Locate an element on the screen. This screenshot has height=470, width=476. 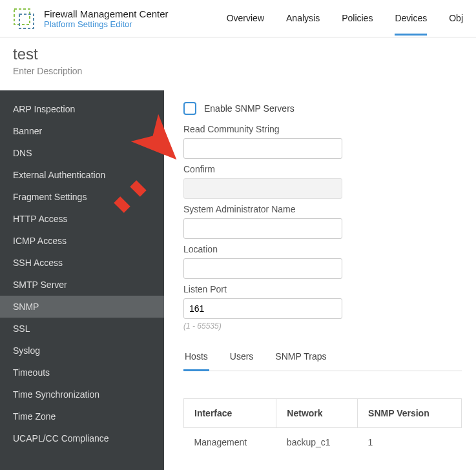
app-logo-icon is located at coordinates (24, 19).